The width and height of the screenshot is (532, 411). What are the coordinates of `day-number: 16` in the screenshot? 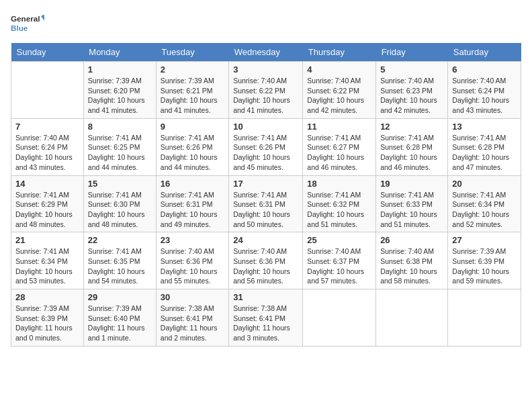 It's located at (192, 184).